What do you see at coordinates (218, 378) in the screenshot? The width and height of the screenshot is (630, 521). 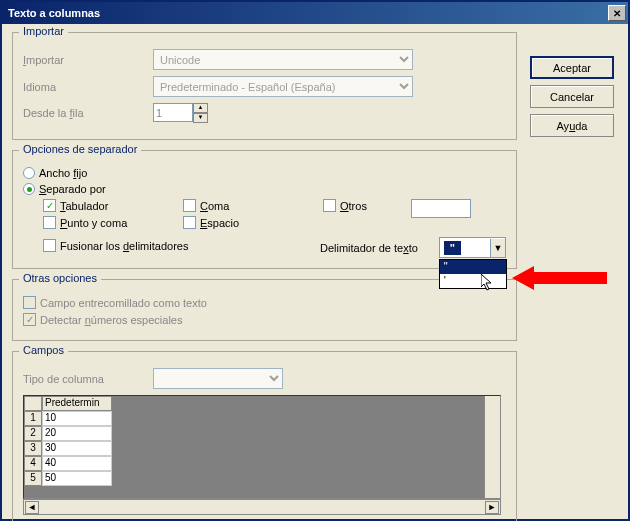 I see `coltype-select` at bounding box center [218, 378].